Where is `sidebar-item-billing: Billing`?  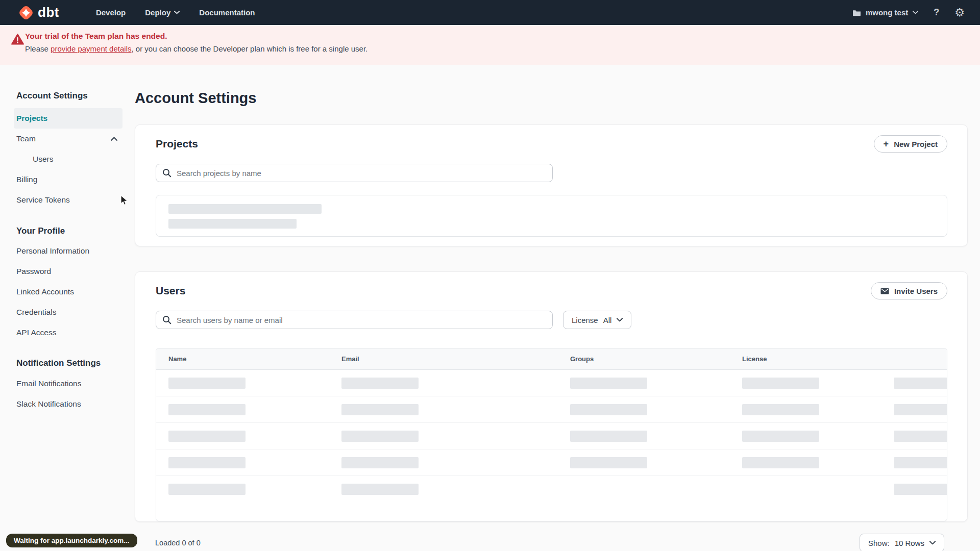
sidebar-item-billing: Billing is located at coordinates (68, 180).